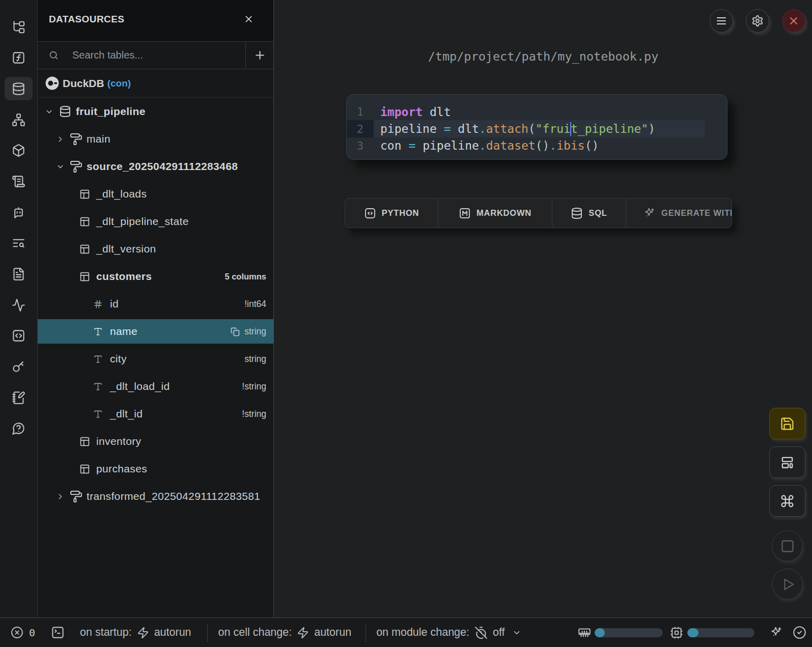 The image size is (812, 647). What do you see at coordinates (156, 441) in the screenshot?
I see `tree-row-table: inventory` at bounding box center [156, 441].